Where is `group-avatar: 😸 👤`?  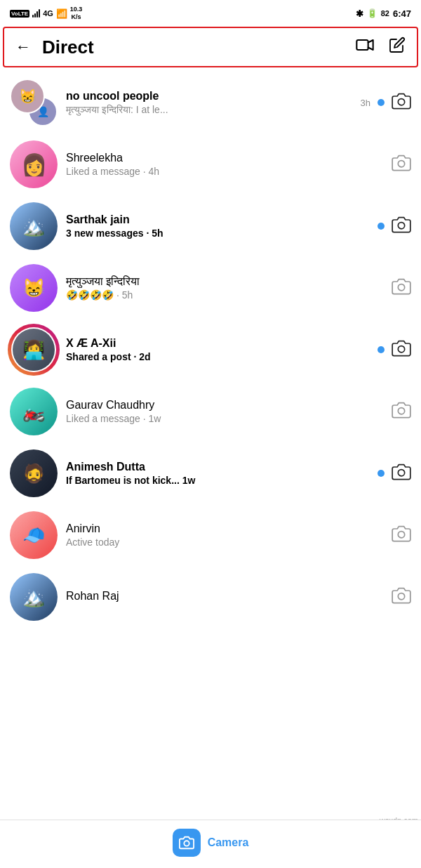 group-avatar: 😸 👤 is located at coordinates (34, 103).